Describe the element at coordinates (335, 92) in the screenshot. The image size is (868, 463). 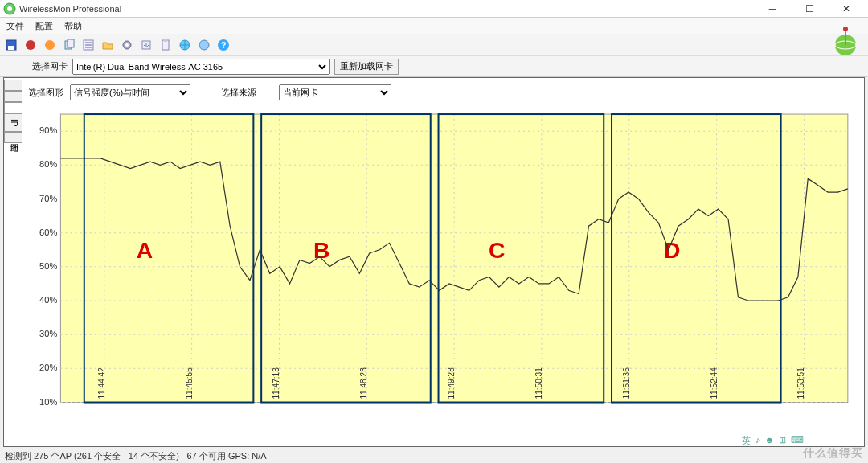
I see `graph-src-select: 当前网卡` at that location.